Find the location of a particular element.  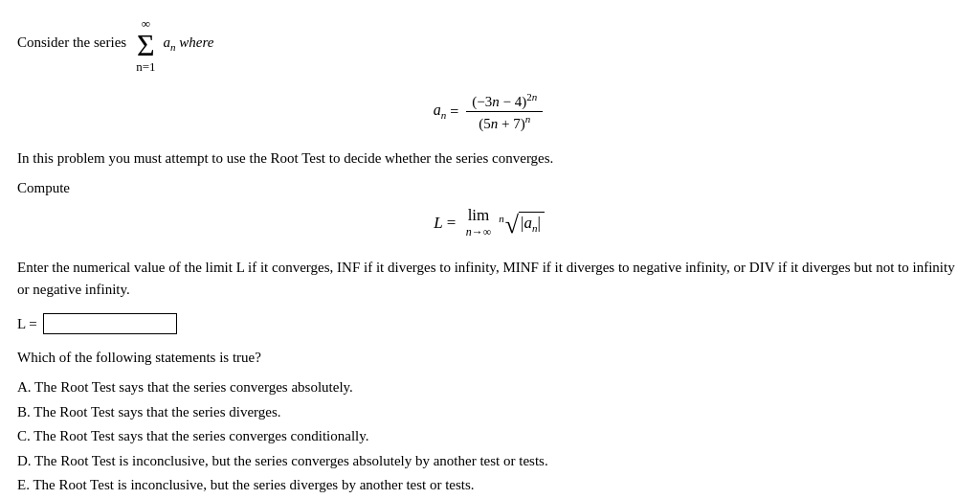

lim-block: lim n→∞ is located at coordinates (479, 222).